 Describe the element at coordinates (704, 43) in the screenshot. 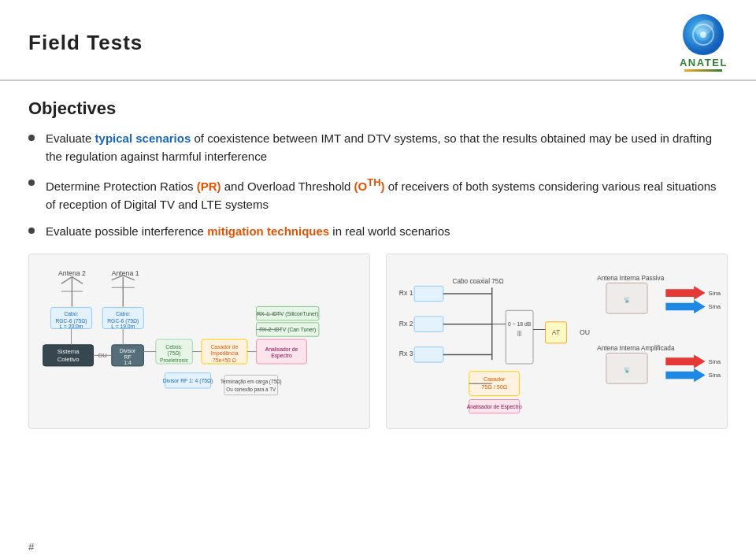

I see `anatel-logo: ANATEL` at that location.